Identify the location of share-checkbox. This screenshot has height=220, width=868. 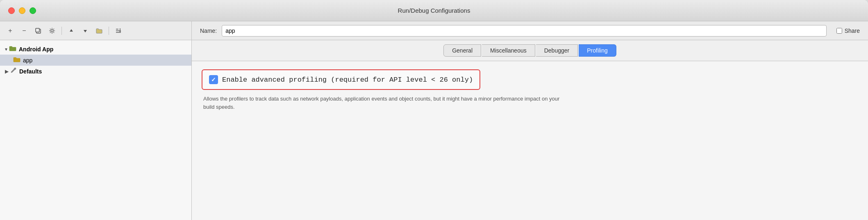
(839, 31).